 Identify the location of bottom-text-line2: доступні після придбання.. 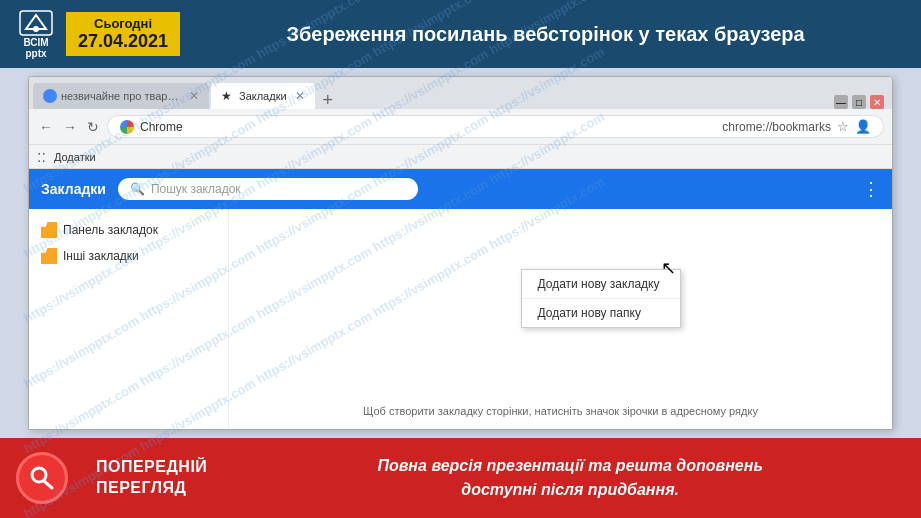
(570, 490).